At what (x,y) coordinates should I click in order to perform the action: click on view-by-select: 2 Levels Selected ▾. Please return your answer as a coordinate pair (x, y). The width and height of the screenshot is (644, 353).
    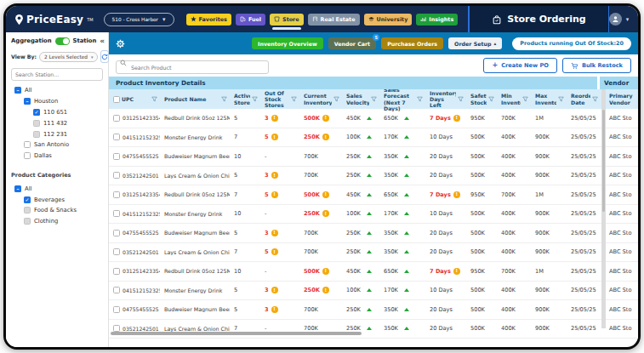
    Looking at the image, I should click on (68, 57).